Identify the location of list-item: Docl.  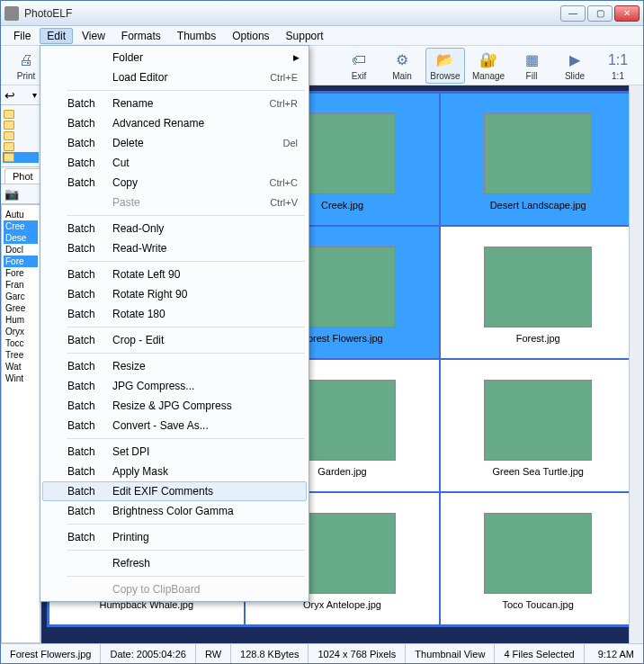
(21, 250).